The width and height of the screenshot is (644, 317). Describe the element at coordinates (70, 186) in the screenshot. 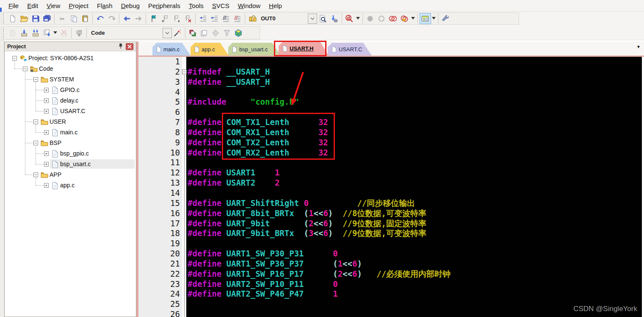

I see `tree-item-app-c: +app.c` at that location.